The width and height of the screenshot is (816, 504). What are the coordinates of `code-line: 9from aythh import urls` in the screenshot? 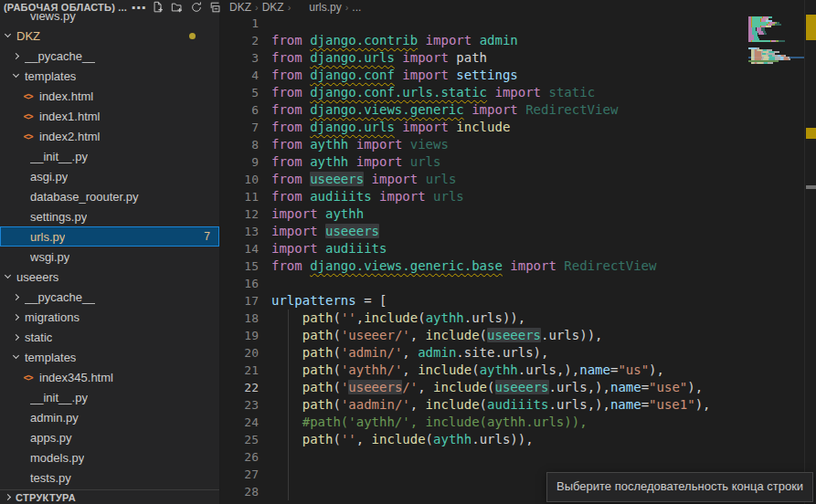 It's located at (518, 163).